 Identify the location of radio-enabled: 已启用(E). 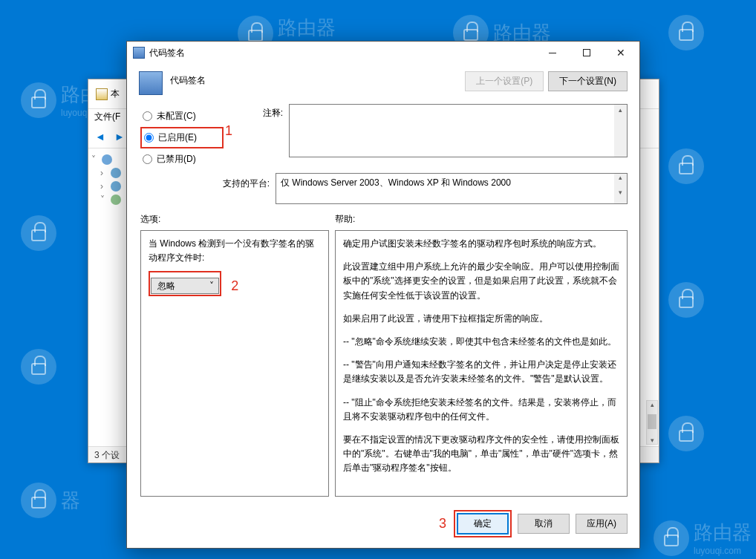
(182, 138).